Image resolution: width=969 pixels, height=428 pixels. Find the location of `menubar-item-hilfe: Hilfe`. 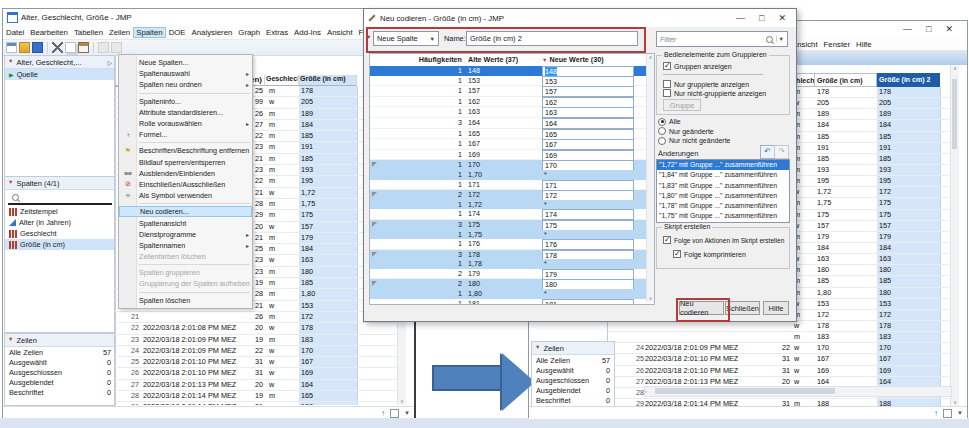

menubar-item-hilfe: Hilfe is located at coordinates (864, 44).